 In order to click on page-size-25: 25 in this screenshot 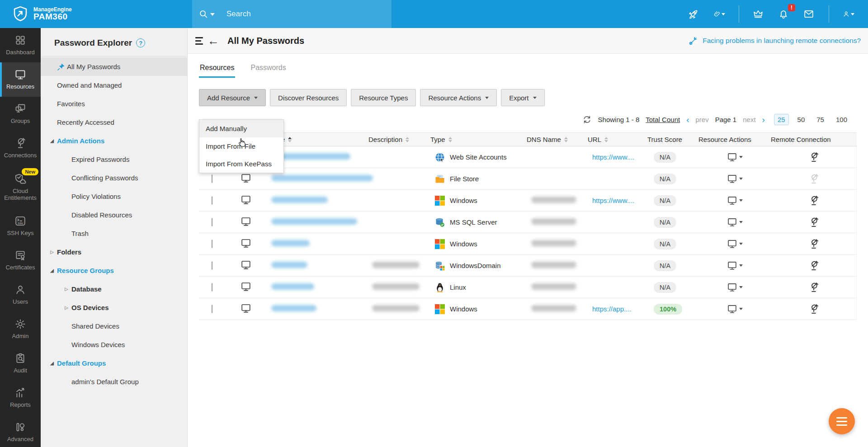, I will do `click(781, 119)`.